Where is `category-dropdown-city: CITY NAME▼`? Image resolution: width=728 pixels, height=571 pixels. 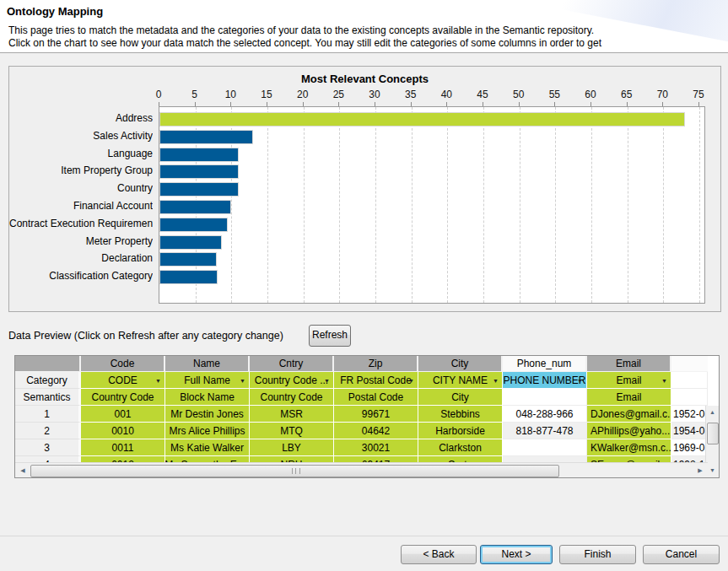
category-dropdown-city: CITY NAME▼ is located at coordinates (461, 380).